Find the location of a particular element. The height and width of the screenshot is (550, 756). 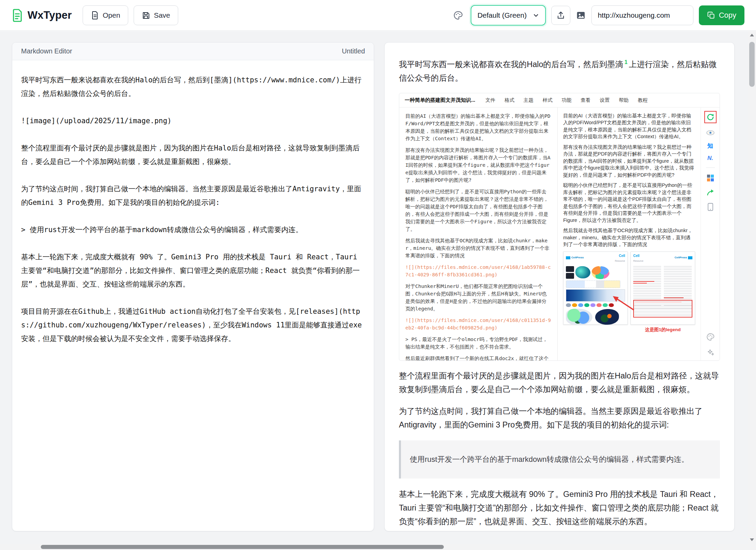

scrollbar-corner is located at coordinates (752, 547).